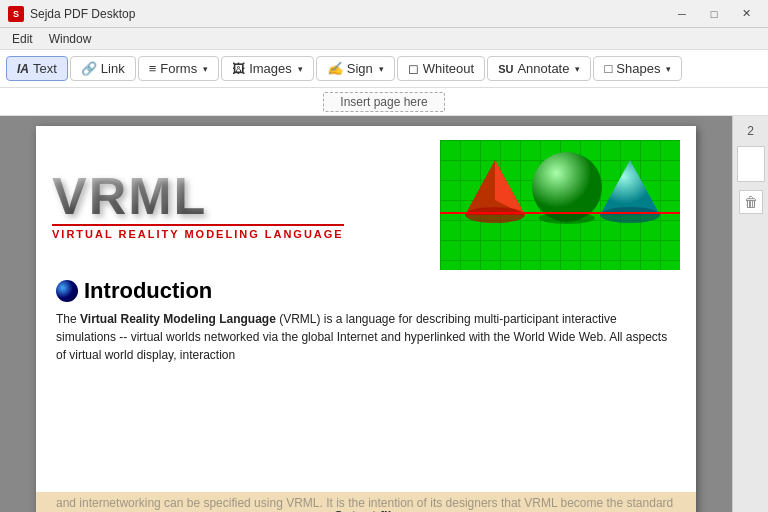  What do you see at coordinates (638, 68) in the screenshot?
I see `shapes-label: Shapes` at bounding box center [638, 68].